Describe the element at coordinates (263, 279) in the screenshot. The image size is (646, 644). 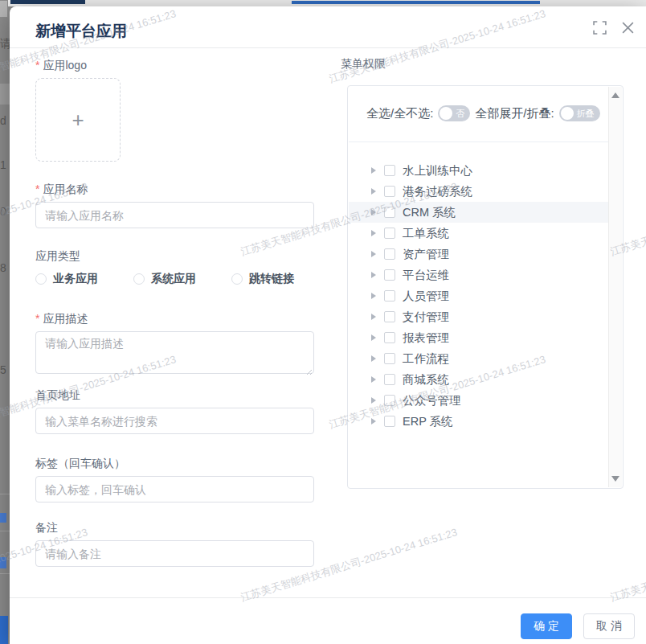
I see `app-type-radio-2: 跳转链接` at that location.